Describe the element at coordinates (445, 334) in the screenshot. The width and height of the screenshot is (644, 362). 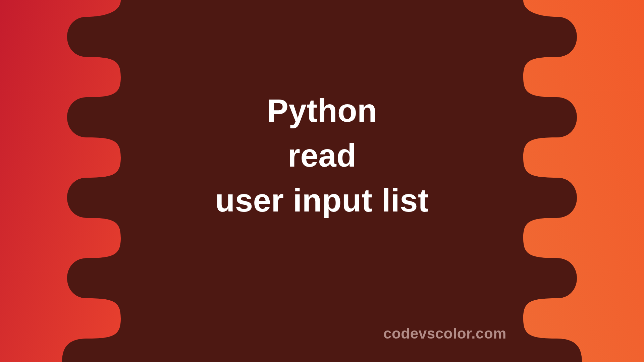
I see `watermark-text: codevscolor.com` at that location.